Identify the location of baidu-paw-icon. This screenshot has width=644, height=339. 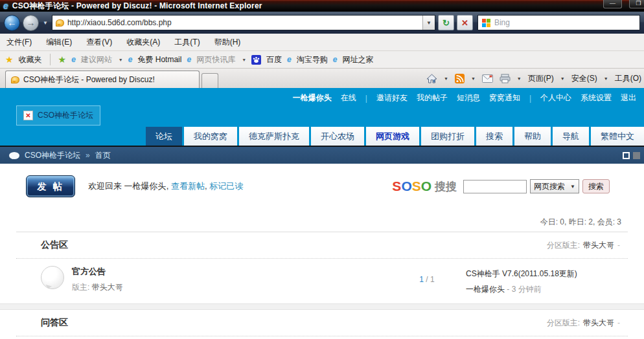
(257, 60).